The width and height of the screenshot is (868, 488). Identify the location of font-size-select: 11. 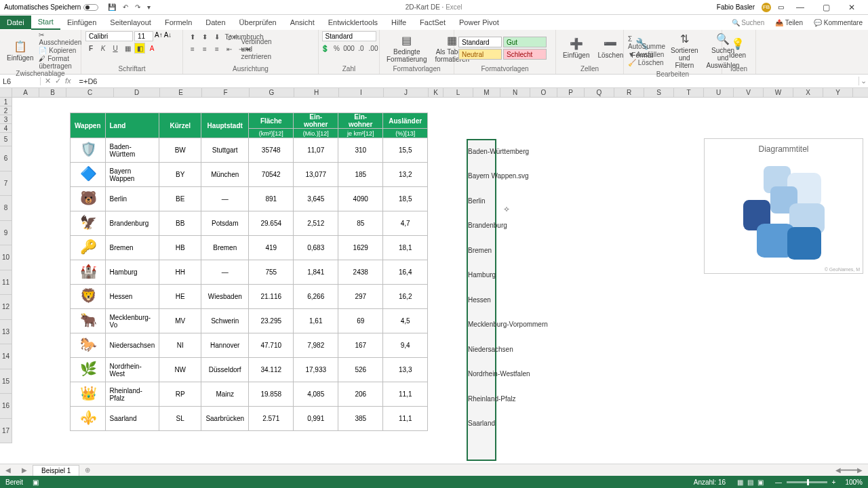
(144, 37).